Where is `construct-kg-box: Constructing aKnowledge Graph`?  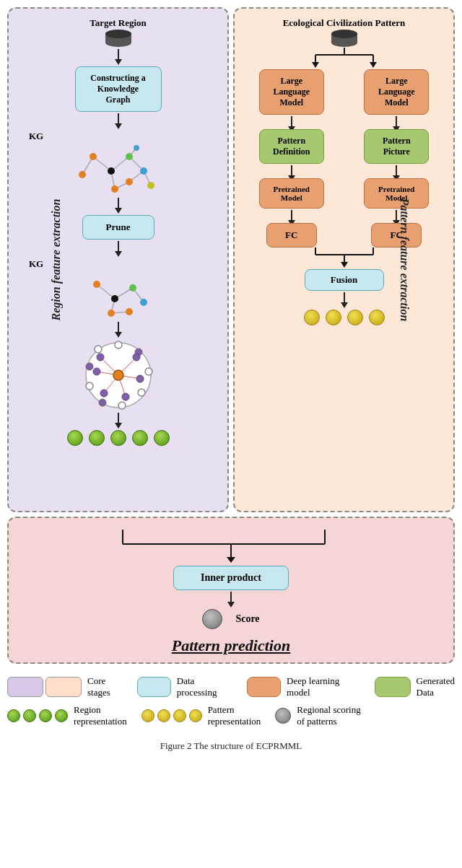
construct-kg-box: Constructing aKnowledge Graph is located at coordinates (118, 89).